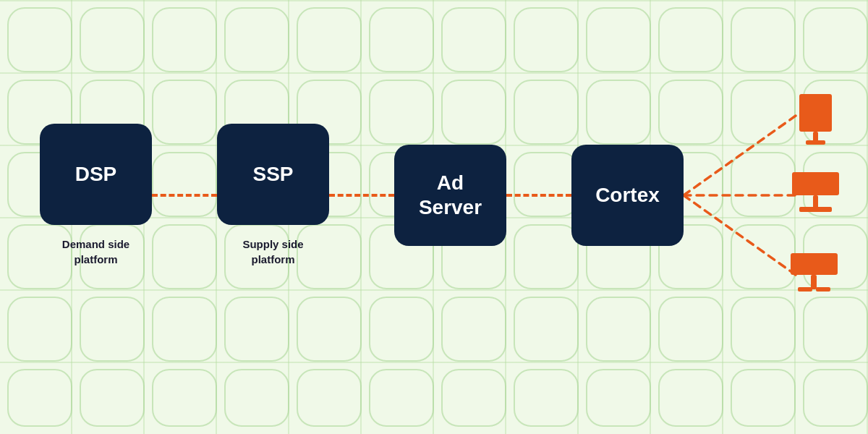 Image resolution: width=868 pixels, height=434 pixels. I want to click on billboard-landscape-svg, so click(814, 273).